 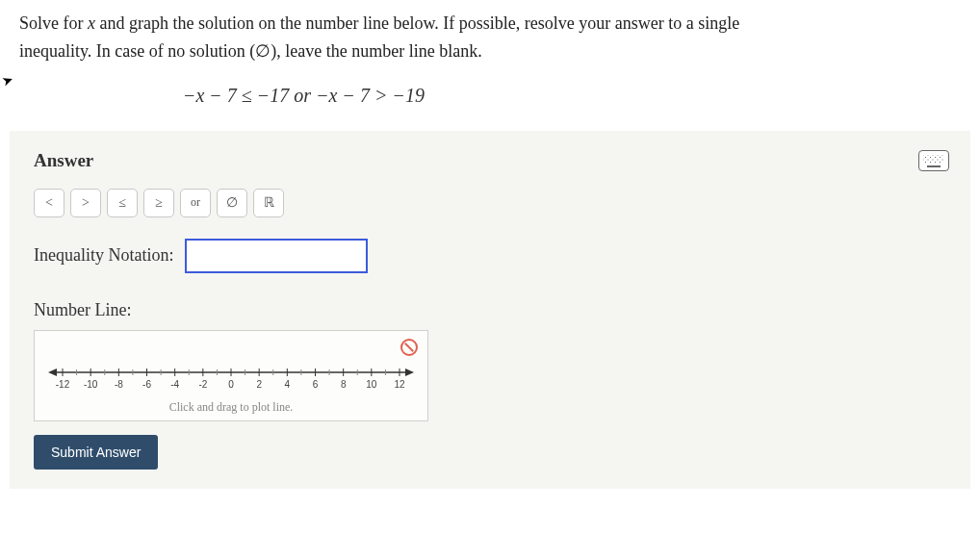 I want to click on tick-label: 0, so click(x=231, y=385).